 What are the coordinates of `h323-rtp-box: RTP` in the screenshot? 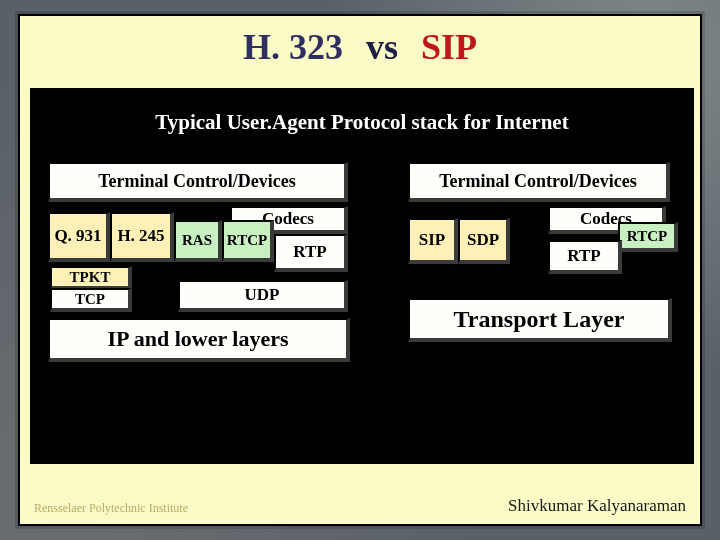 It's located at (311, 253).